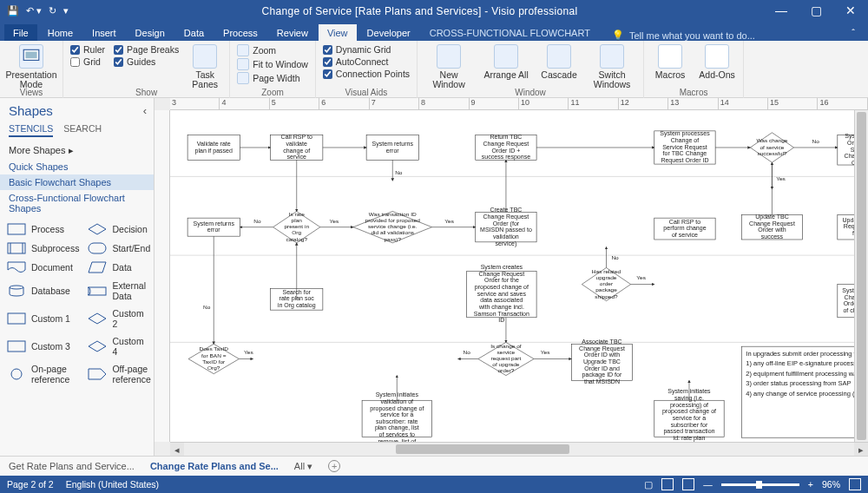 This screenshot has width=868, height=493. What do you see at coordinates (71, 466) in the screenshot?
I see `page-tab-1: Get Rate Plans and Service...` at bounding box center [71, 466].